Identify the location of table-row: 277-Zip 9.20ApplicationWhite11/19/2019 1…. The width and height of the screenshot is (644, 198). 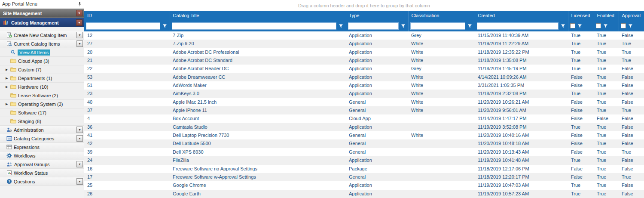
(364, 44).